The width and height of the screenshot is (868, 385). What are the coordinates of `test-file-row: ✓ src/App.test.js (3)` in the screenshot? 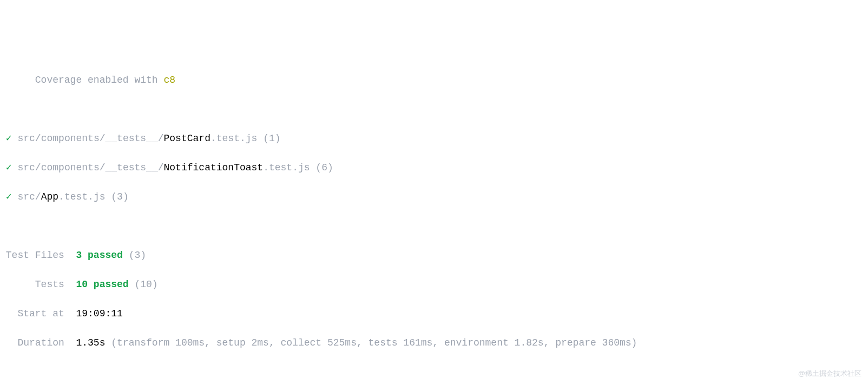 It's located at (434, 197).